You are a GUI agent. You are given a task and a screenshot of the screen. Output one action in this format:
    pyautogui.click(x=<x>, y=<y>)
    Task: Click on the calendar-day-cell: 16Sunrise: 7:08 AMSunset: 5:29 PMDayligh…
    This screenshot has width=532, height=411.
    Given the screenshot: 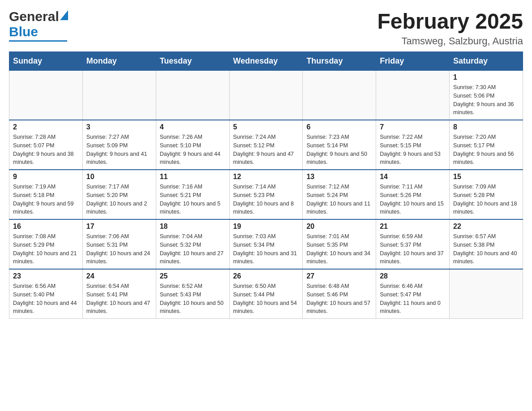 What is the action you would take?
    pyautogui.click(x=46, y=244)
    